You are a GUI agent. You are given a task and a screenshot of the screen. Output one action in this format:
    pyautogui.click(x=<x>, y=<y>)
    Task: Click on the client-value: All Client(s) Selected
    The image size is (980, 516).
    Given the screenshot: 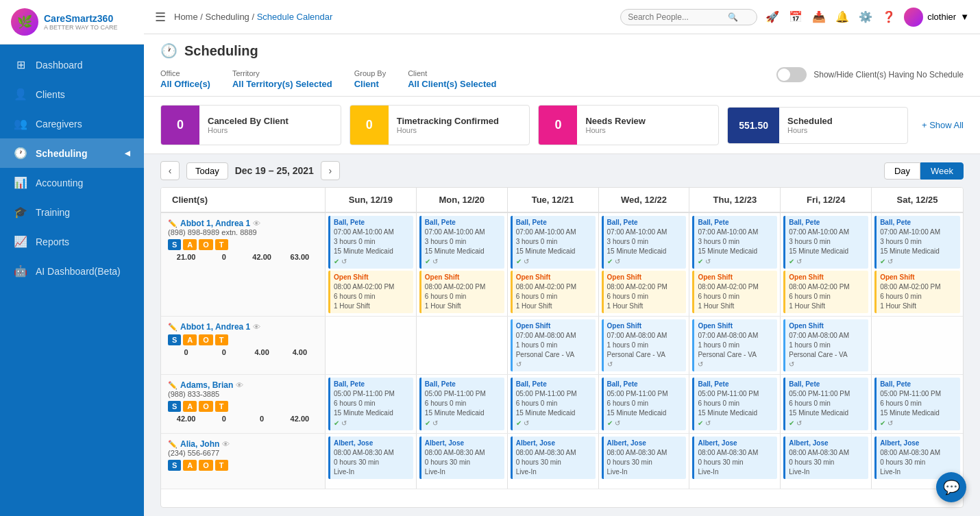 What is the action you would take?
    pyautogui.click(x=452, y=84)
    